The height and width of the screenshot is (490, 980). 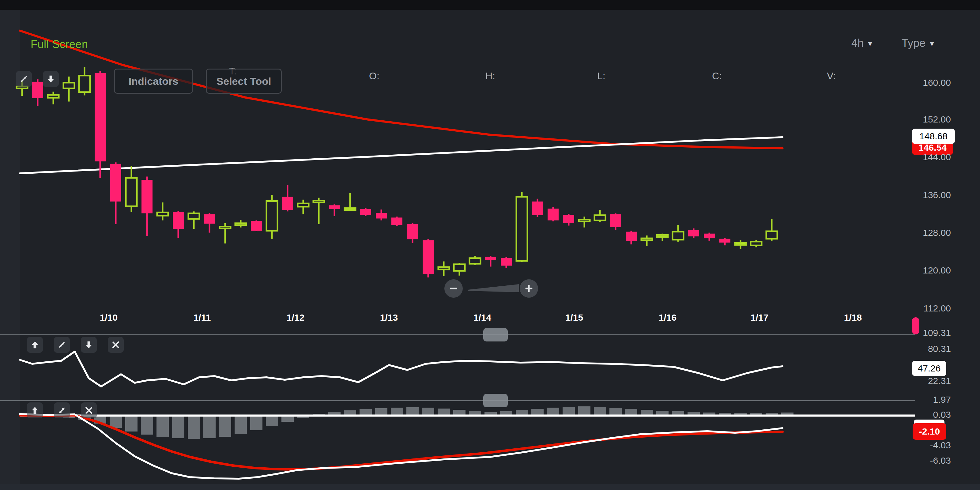 I want to click on price-tick-label: 112.00, so click(x=928, y=308).